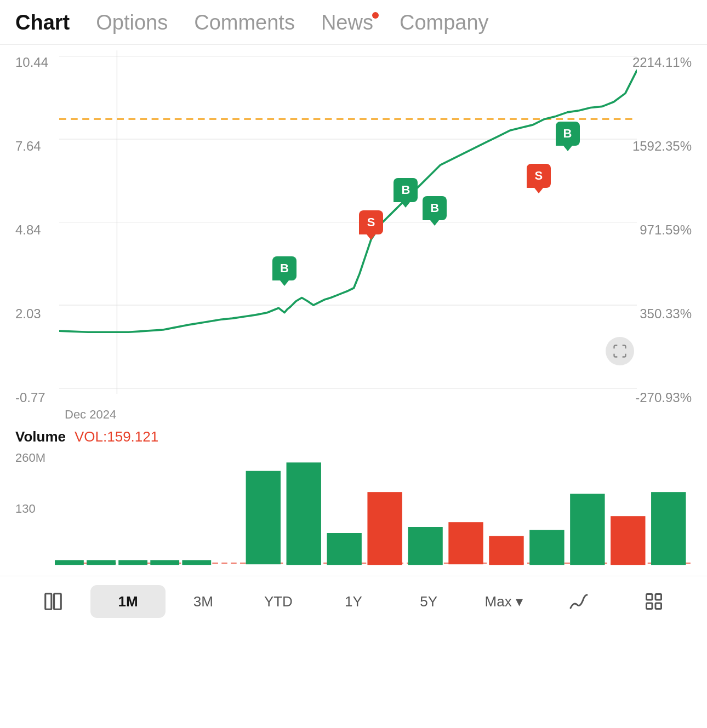 The image size is (707, 728). Describe the element at coordinates (32, 314) in the screenshot. I see `y-label-3: 2.03` at that location.